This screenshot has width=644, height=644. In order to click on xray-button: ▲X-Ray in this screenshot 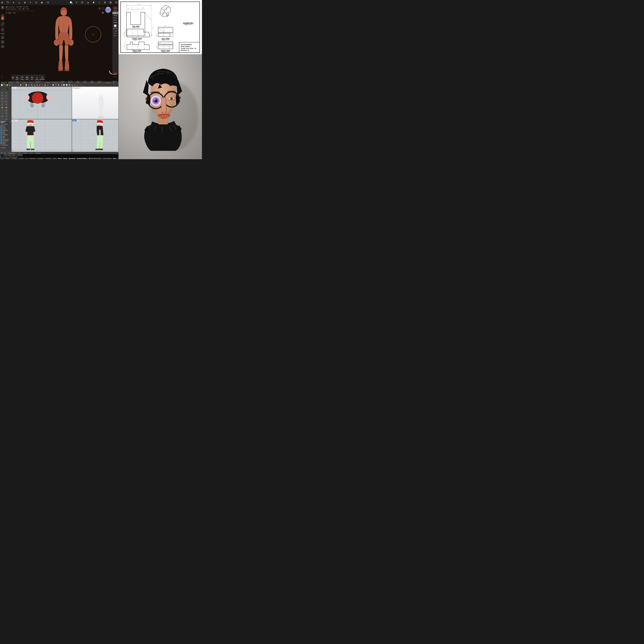, I will do `click(22, 78)`.